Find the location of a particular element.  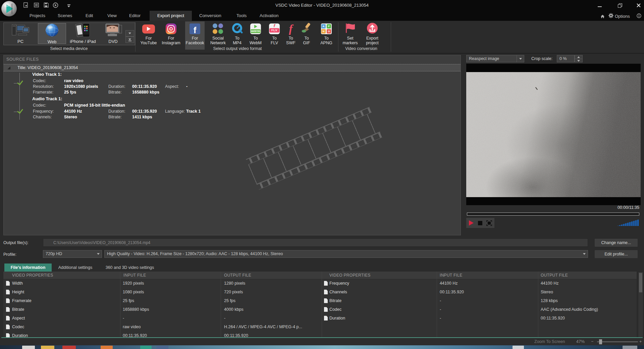

format-mp4: To MP4 is located at coordinates (237, 36).